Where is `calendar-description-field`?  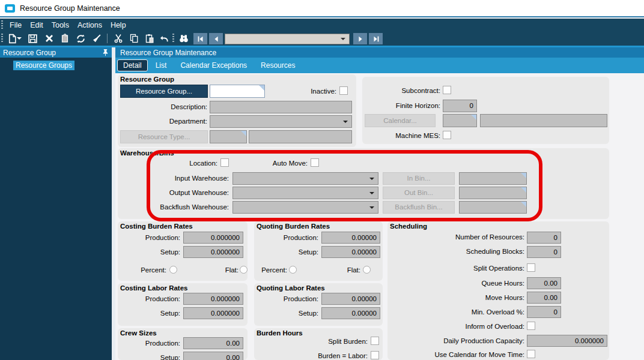 calendar-description-field is located at coordinates (544, 121).